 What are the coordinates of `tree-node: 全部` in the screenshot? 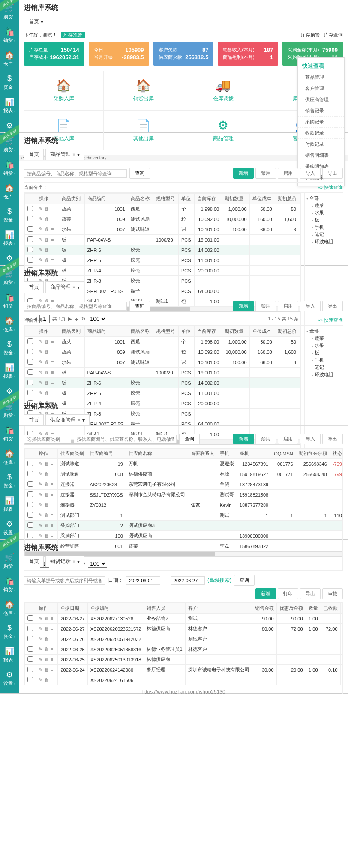 It's located at (324, 198).